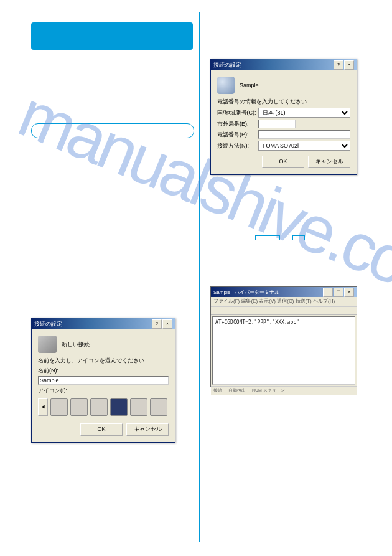 This screenshot has height=556, width=392. I want to click on status-segment: 自動検出, so click(237, 391).